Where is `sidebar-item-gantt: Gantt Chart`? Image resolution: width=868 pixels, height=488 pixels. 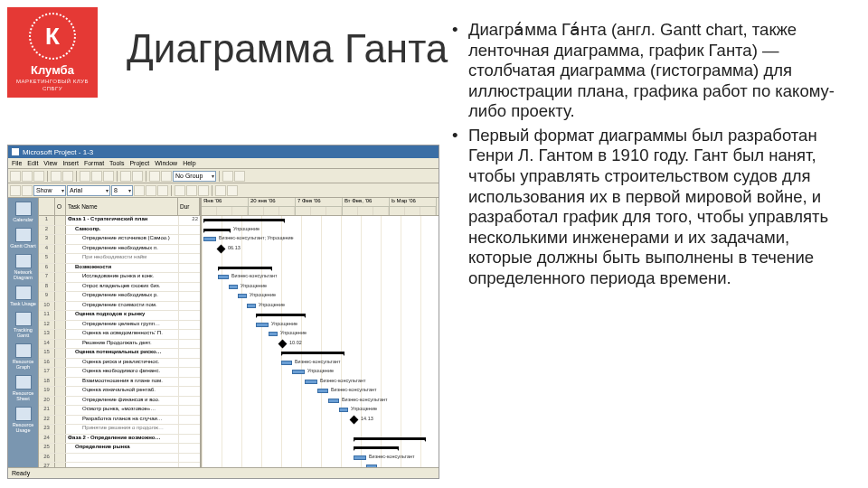
sidebar-item-gantt: Gantt Chart is located at coordinates (24, 239).